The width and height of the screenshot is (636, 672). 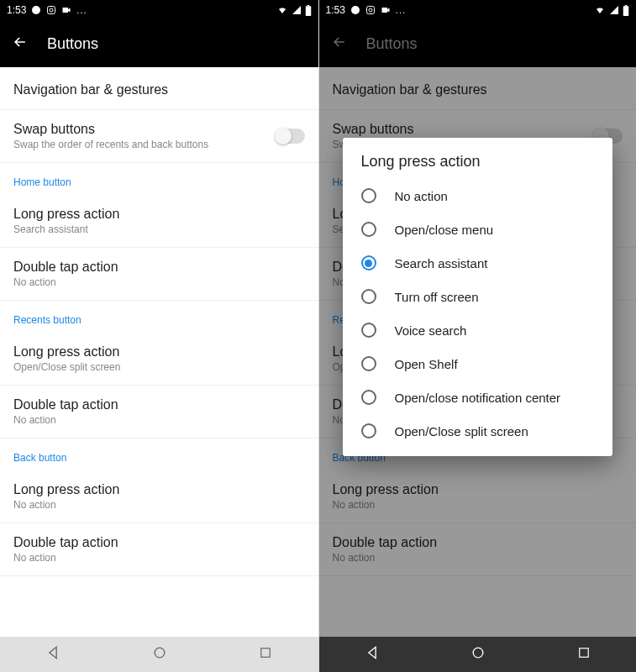 I want to click on dialog-option-label: Voice search, so click(x=431, y=331).